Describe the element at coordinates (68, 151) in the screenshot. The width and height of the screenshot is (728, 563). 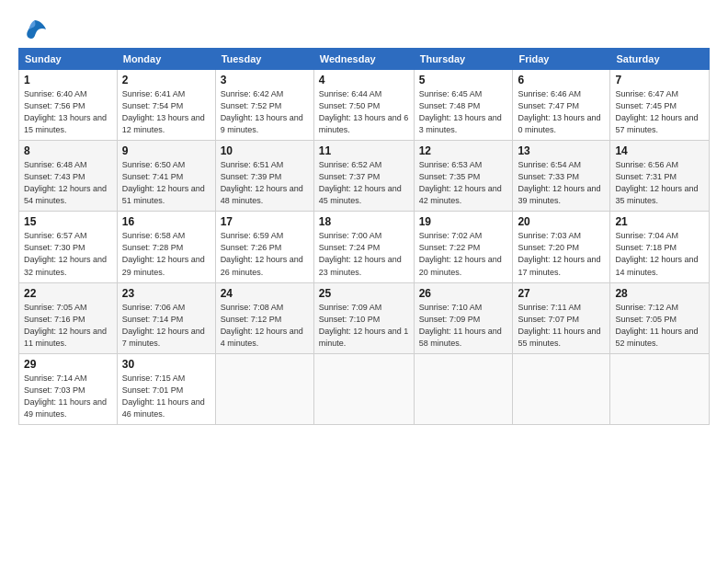
I see `day-number: 8` at that location.